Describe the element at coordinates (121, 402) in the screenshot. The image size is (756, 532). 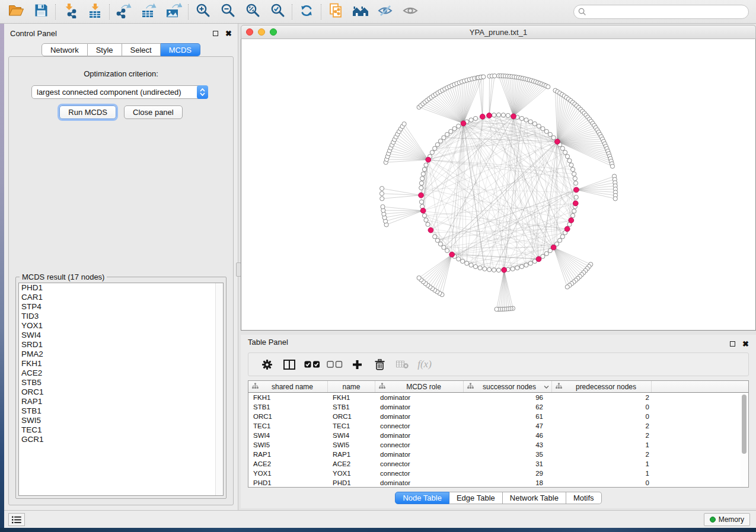
I see `mcds-node-item: RAP1` at that location.